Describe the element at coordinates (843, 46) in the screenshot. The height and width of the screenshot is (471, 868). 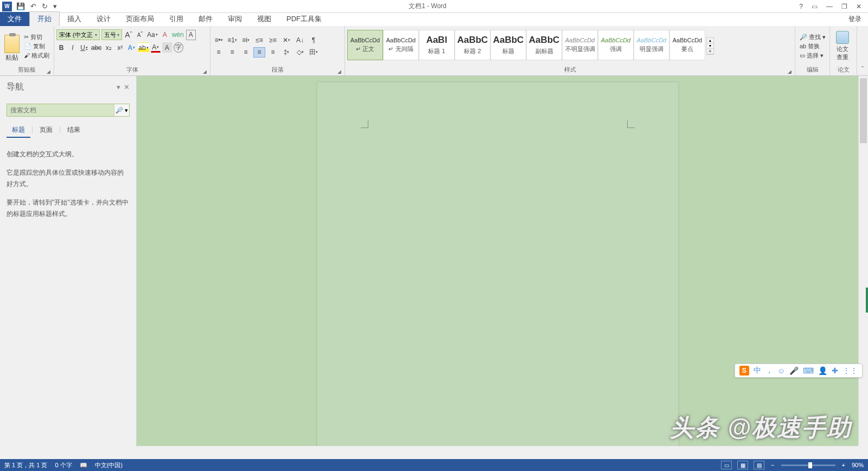
I see `thesis-check-button: 论文 查重` at that location.